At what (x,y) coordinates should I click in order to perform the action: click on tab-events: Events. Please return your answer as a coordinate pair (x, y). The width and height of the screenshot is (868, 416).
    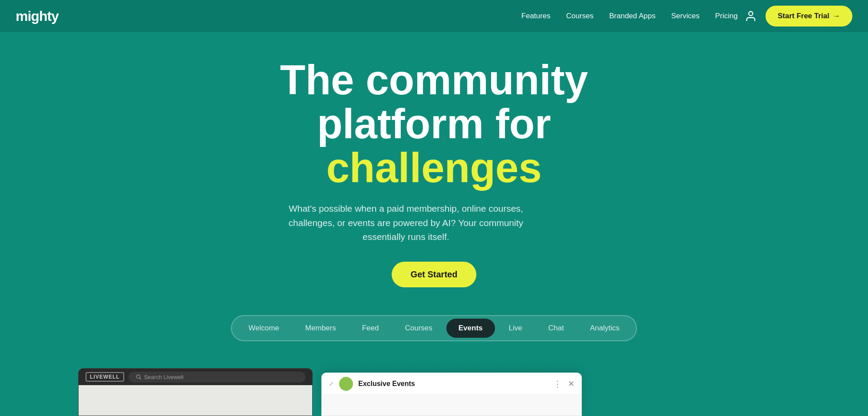
    Looking at the image, I should click on (471, 328).